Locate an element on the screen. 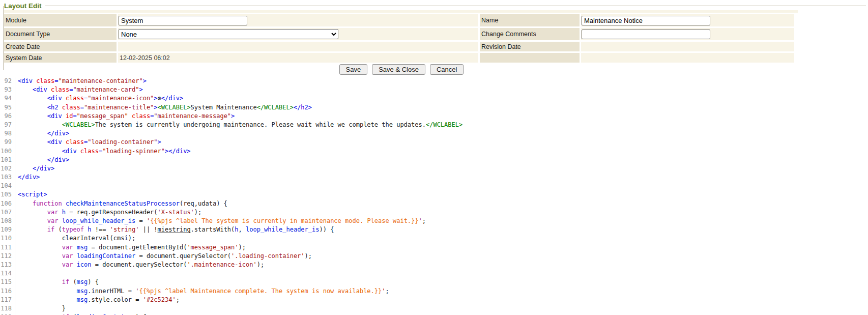 The width and height of the screenshot is (868, 315). save-and-close-button: Save & Close is located at coordinates (399, 69).